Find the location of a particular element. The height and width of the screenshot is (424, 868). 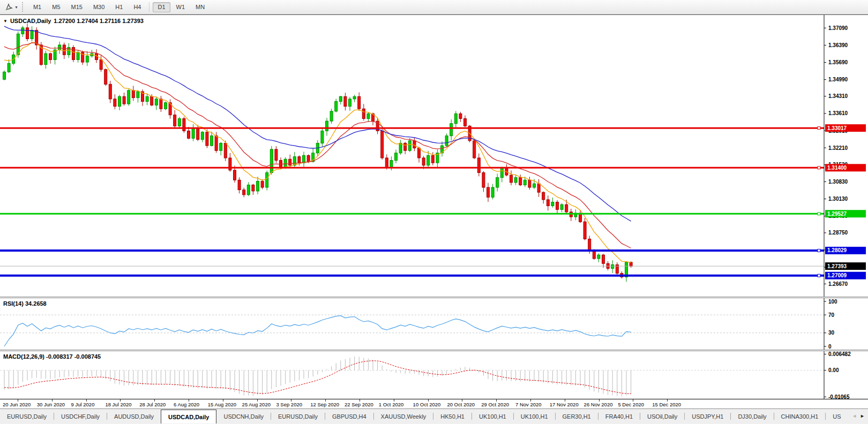

tab-scroll-right-icon: ► is located at coordinates (863, 417).